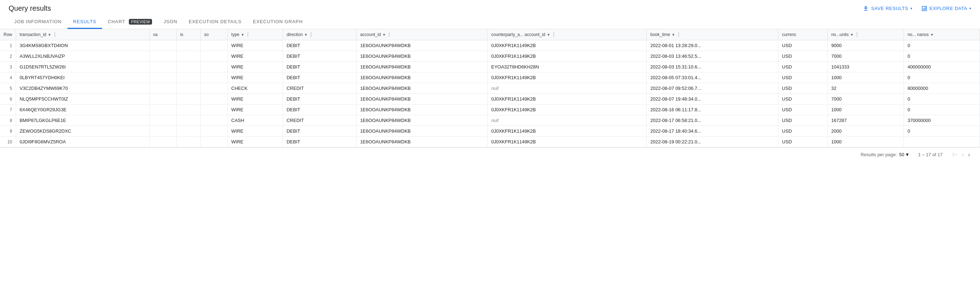 Image resolution: width=980 pixels, height=296 pixels. I want to click on col-header-direction: direction▼, so click(320, 35).